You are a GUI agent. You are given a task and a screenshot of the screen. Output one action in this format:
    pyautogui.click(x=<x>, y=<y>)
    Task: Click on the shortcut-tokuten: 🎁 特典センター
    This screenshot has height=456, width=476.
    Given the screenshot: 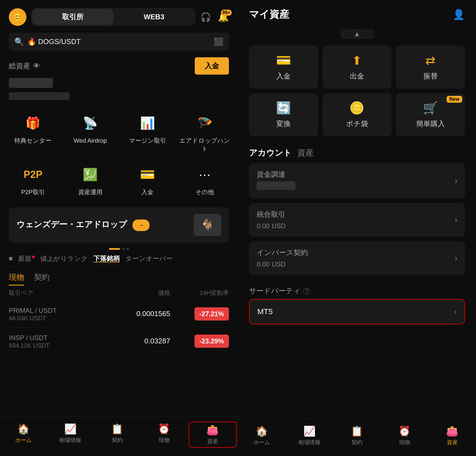 What is the action you would take?
    pyautogui.click(x=33, y=132)
    